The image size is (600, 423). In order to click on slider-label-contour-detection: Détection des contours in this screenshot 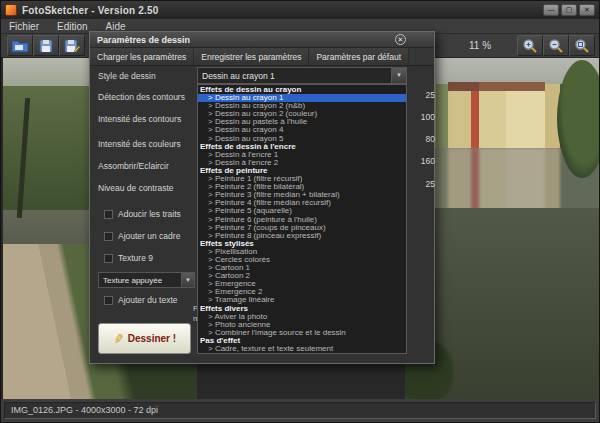, I will do `click(142, 97)`.